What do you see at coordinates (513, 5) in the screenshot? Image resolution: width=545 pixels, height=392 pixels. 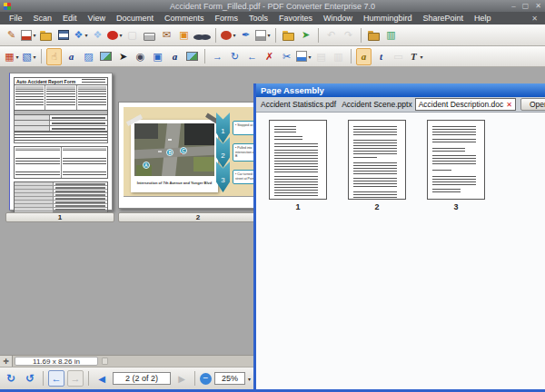 I see `minimize-icon: –` at bounding box center [513, 5].